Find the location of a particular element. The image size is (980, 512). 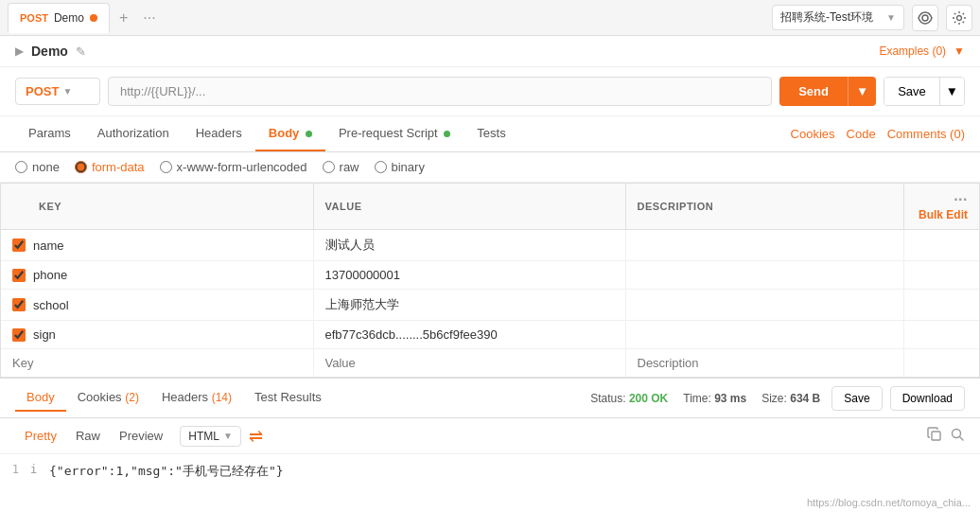

tab-tests: Tests is located at coordinates (491, 134).